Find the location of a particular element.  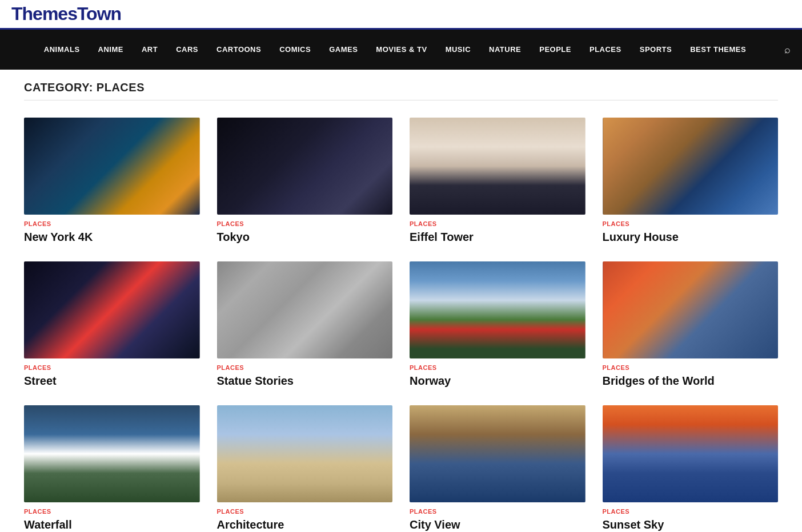

card-title-street: Street is located at coordinates (112, 381).